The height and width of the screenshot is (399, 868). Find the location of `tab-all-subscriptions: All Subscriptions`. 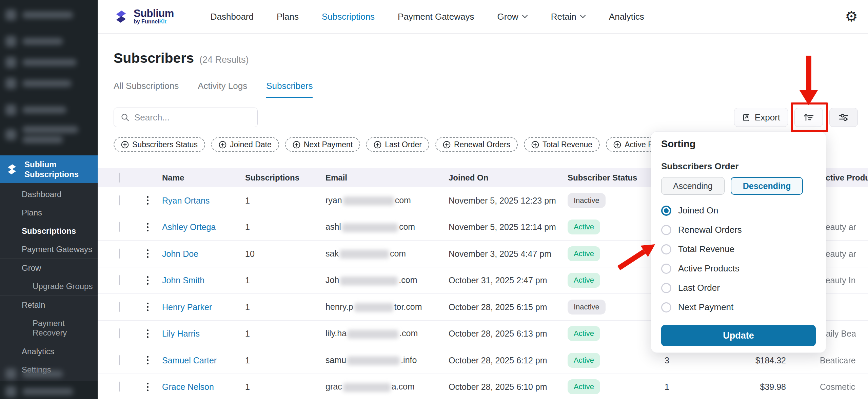

tab-all-subscriptions: All Subscriptions is located at coordinates (146, 90).